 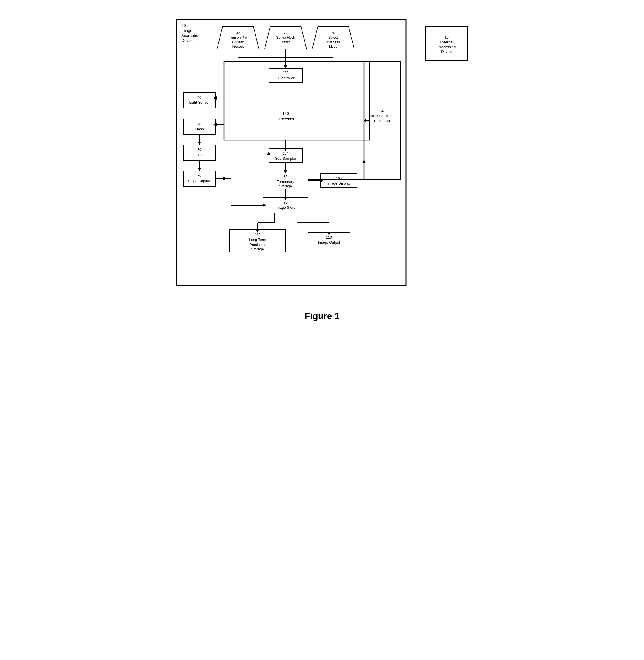 What do you see at coordinates (238, 47) in the screenshot?
I see `pre-capture-label3: Process` at bounding box center [238, 47].